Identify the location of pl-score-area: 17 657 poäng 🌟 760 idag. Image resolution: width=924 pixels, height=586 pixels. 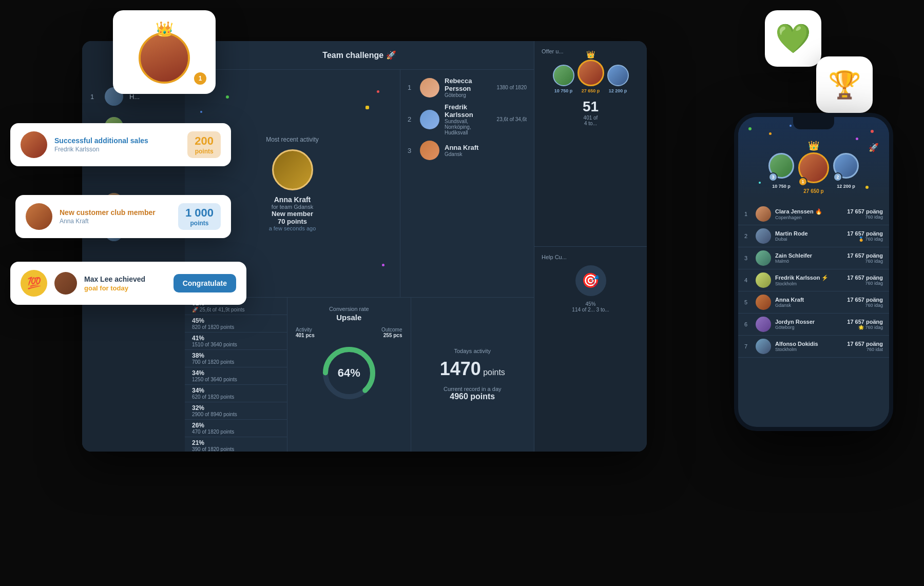
(865, 324).